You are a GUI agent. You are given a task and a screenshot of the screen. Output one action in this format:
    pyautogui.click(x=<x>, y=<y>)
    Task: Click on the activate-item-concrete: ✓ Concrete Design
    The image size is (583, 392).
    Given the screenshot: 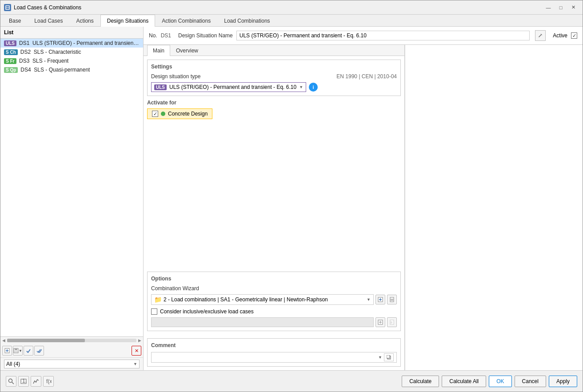 What is the action you would take?
    pyautogui.click(x=180, y=114)
    